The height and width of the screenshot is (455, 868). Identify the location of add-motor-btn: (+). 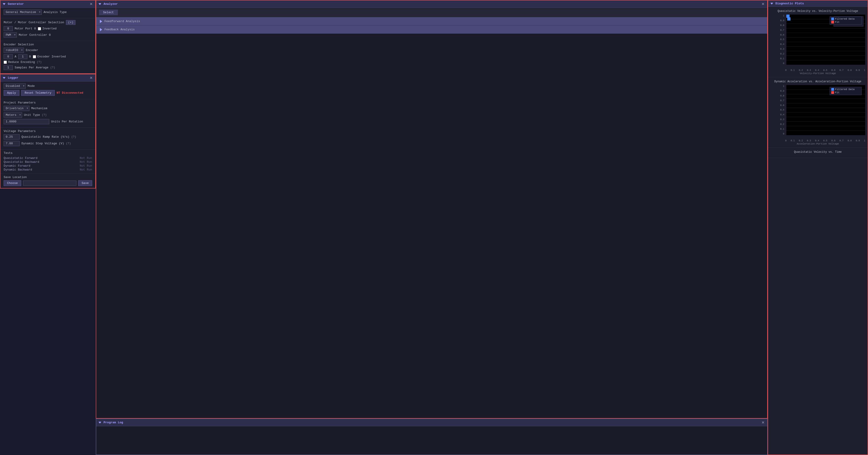
(71, 23).